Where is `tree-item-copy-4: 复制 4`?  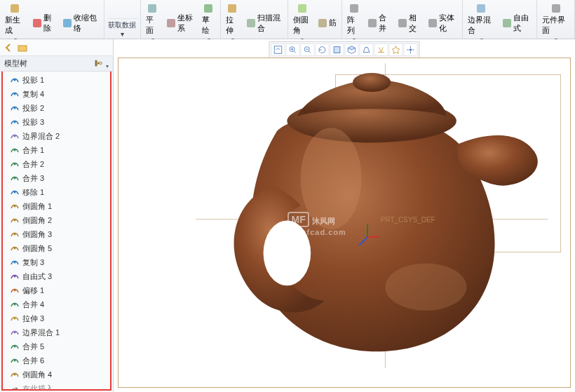
tree-item-copy-4: 复制 4 is located at coordinates (56, 94).